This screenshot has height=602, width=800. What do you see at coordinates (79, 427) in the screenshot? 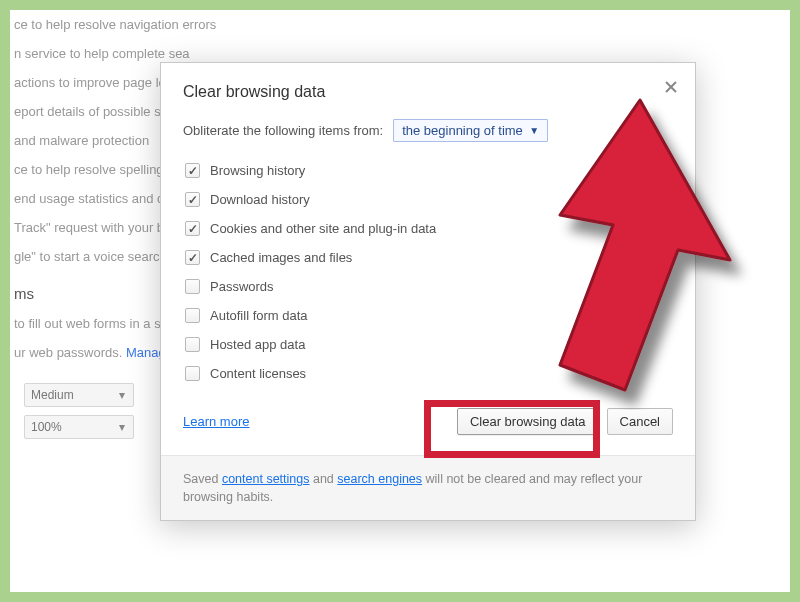
I see `zoom-select: 100%` at bounding box center [79, 427].